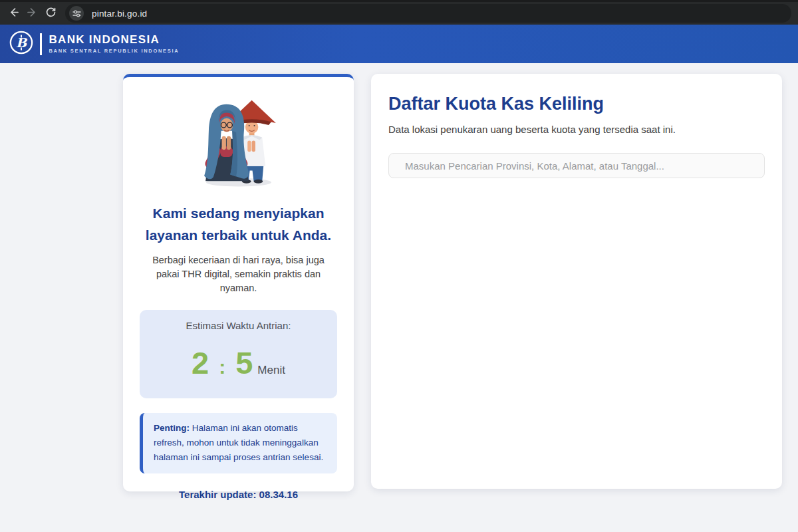  What do you see at coordinates (114, 40) in the screenshot?
I see `bank-name: BANK INDONESIA` at bounding box center [114, 40].